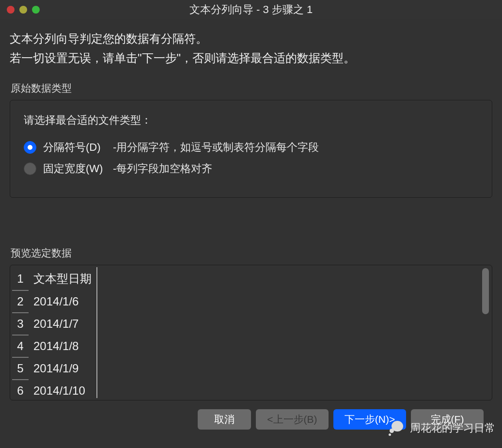  Describe the element at coordinates (251, 169) in the screenshot. I see `radio-fixed-width-row: 固定宽度(W) -每列字段加空格对齐` at that location.